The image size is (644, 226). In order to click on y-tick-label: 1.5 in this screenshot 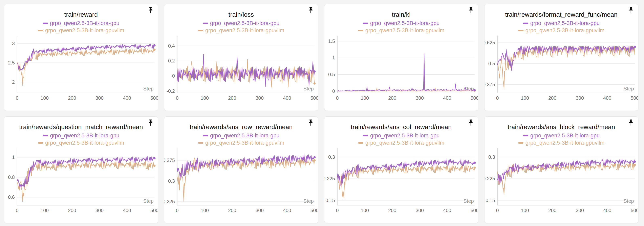, I will do `click(332, 41)`.